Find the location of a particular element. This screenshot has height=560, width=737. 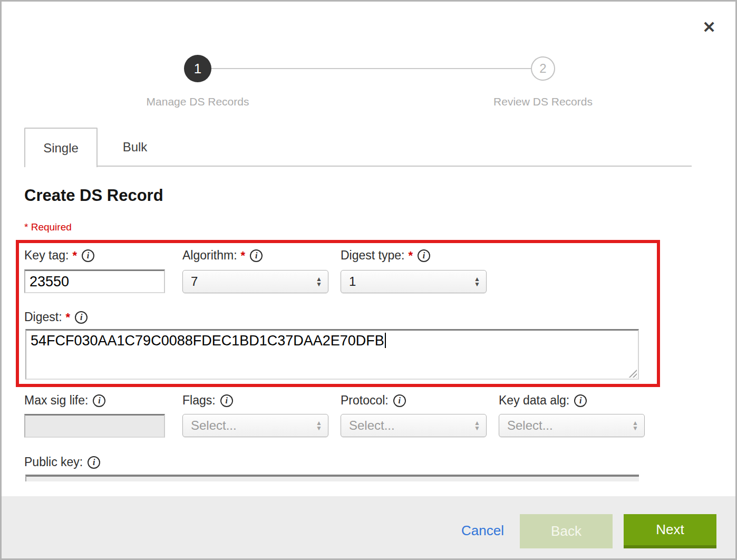

tabs-underline is located at coordinates (358, 166).